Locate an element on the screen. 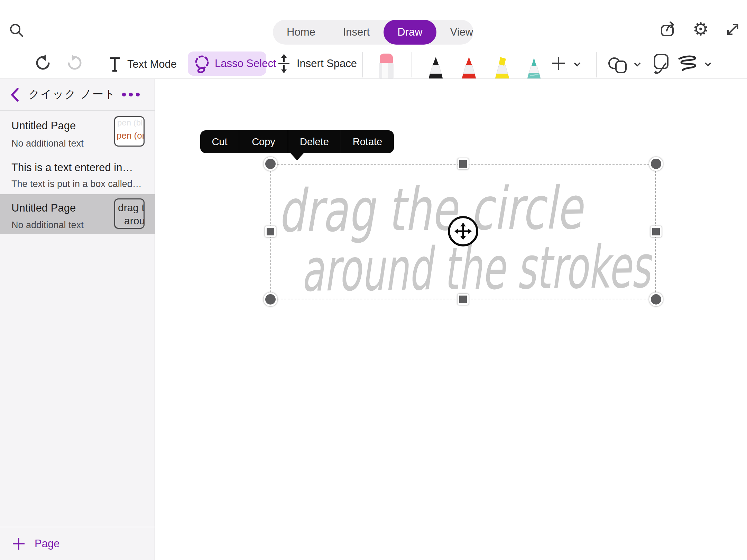 The width and height of the screenshot is (747, 560). rotate-menu-item: Rotate is located at coordinates (367, 142).